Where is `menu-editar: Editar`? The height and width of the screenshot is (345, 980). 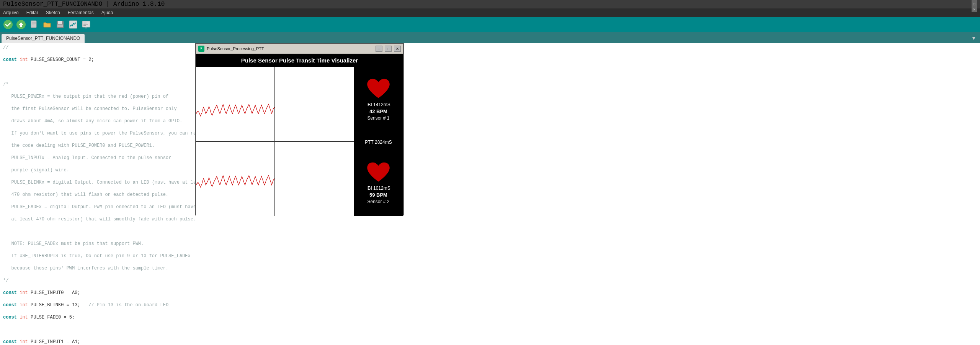 menu-editar: Editar is located at coordinates (32, 13).